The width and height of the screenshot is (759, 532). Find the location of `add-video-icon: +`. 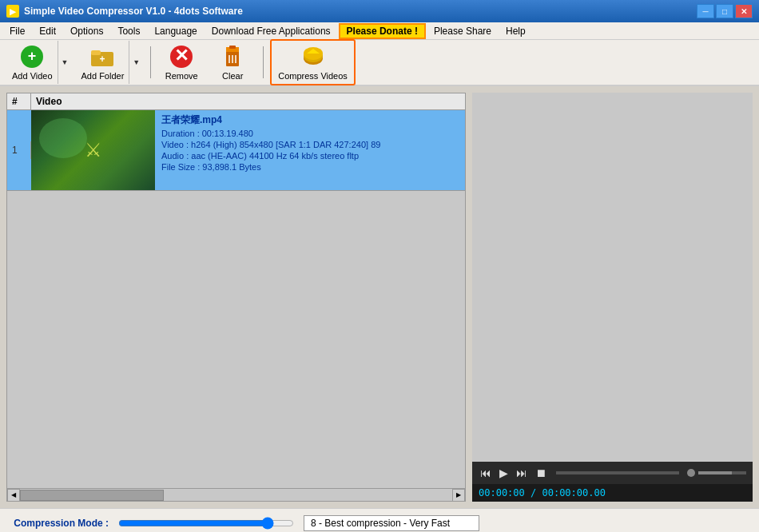

add-video-icon: + is located at coordinates (32, 57).